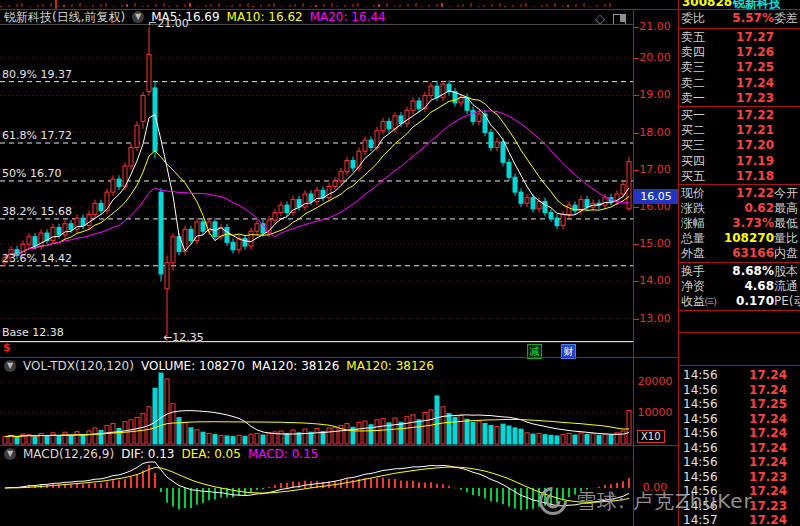  Describe the element at coordinates (739, 116) in the screenshot. I see `bid-row: 买一17.22` at that location.